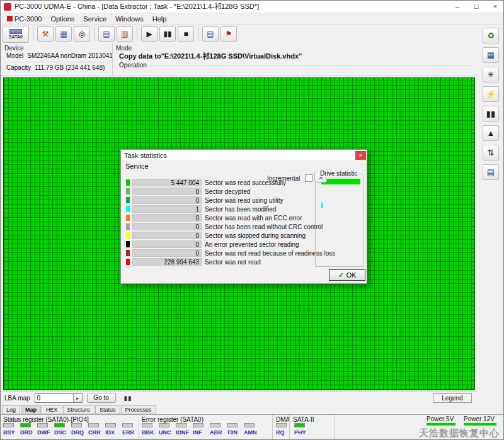 The height and width of the screenshot is (440, 504). Describe the element at coordinates (231, 200) in the screenshot. I see `stat-row: 0 Sector was read using utility` at that location.